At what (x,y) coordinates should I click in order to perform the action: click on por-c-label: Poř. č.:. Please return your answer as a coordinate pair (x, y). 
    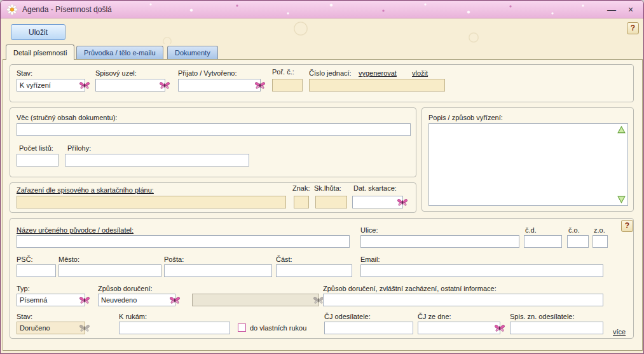
    Looking at the image, I should click on (284, 72).